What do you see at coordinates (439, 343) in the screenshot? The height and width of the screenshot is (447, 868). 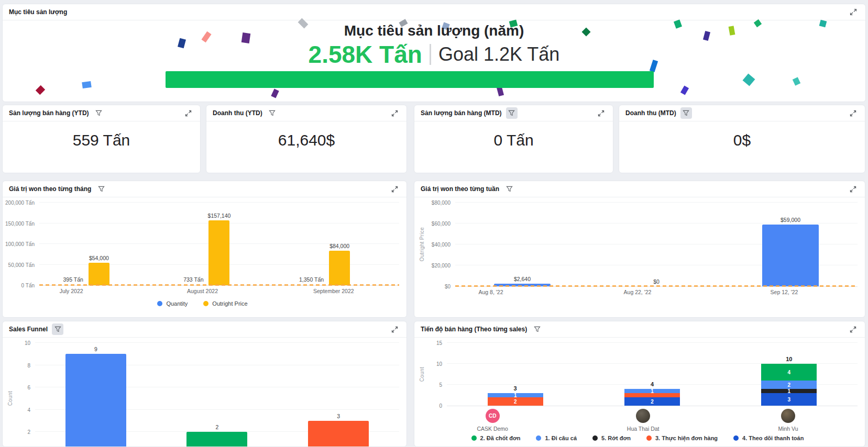 I see `y-tick-label: 15` at bounding box center [439, 343].